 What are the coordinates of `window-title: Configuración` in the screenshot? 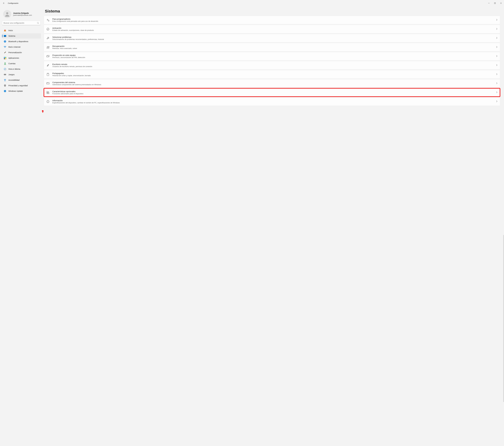 It's located at (12, 3).